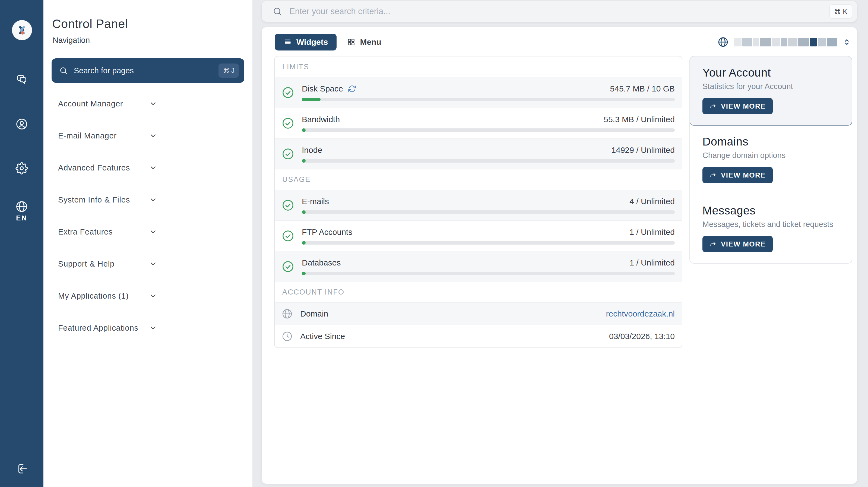 The width and height of the screenshot is (868, 487). Describe the element at coordinates (148, 135) in the screenshot. I see `sidebar-item-email-manager: E-mail Manager` at that location.